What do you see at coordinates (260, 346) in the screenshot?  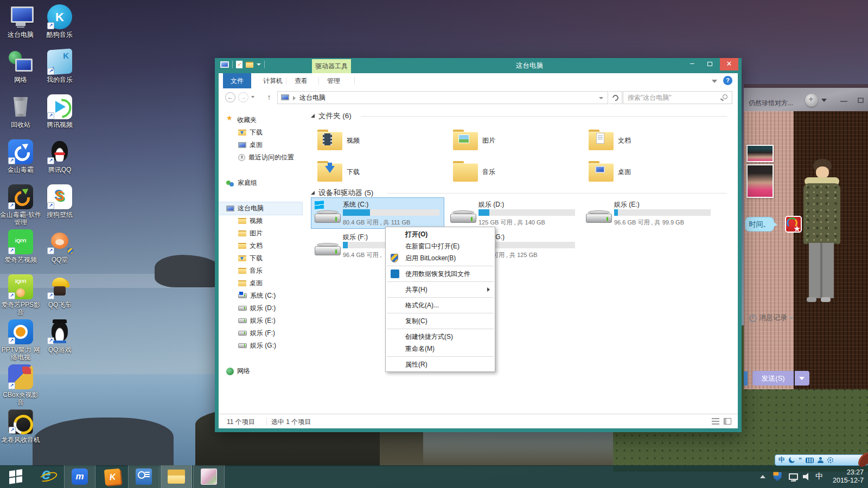 I see `sidebar-item-drive-g: 娱乐 (G:)` at bounding box center [260, 346].